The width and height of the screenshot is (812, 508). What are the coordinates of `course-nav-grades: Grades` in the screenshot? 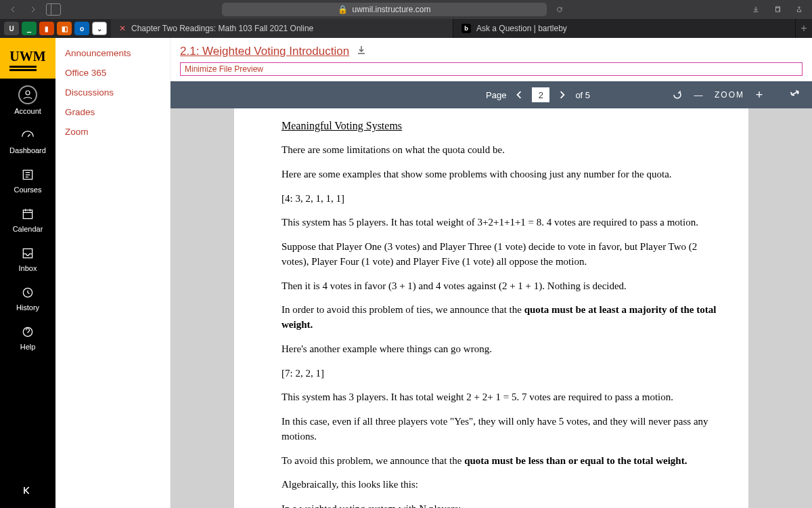 It's located at (112, 112).